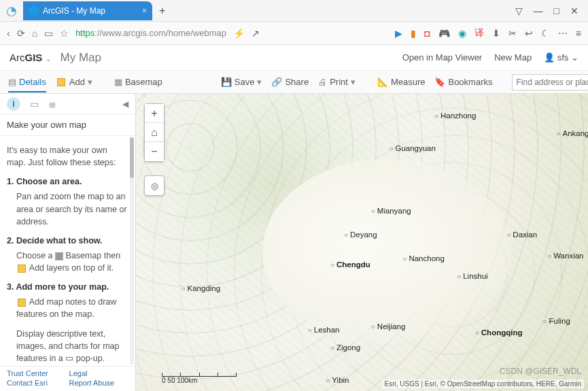 The width and height of the screenshot is (588, 391). Describe the element at coordinates (154, 114) in the screenshot. I see `zoom-in-button: +` at that location.